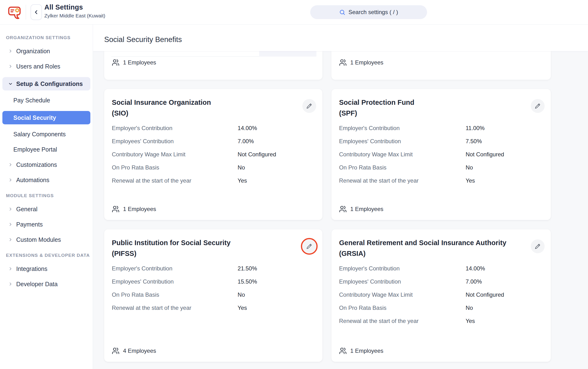 The image size is (588, 369). Describe the element at coordinates (49, 255) in the screenshot. I see `section-extensions-developer-data: EXTENSIONS & DEVELOPER DATA` at that location.